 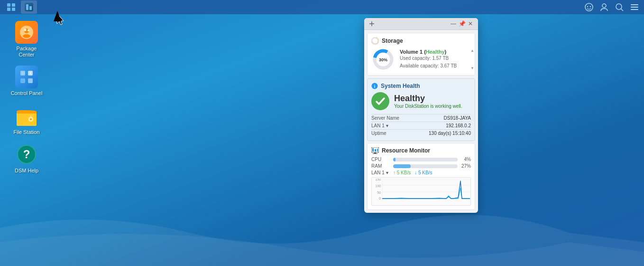 What do you see at coordinates (421, 125) in the screenshot?
I see `health-row-lan: LAN 1 ▾ 192.168.0.2` at bounding box center [421, 125].